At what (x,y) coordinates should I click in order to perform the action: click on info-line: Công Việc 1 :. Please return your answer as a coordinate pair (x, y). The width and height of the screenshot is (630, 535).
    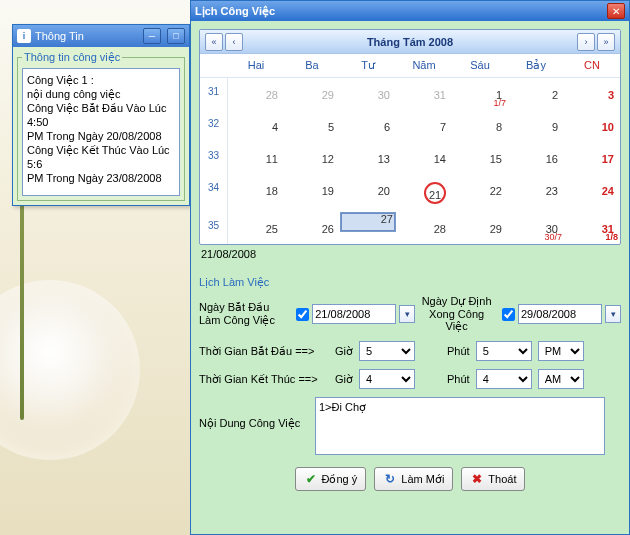
    Looking at the image, I should click on (101, 80).